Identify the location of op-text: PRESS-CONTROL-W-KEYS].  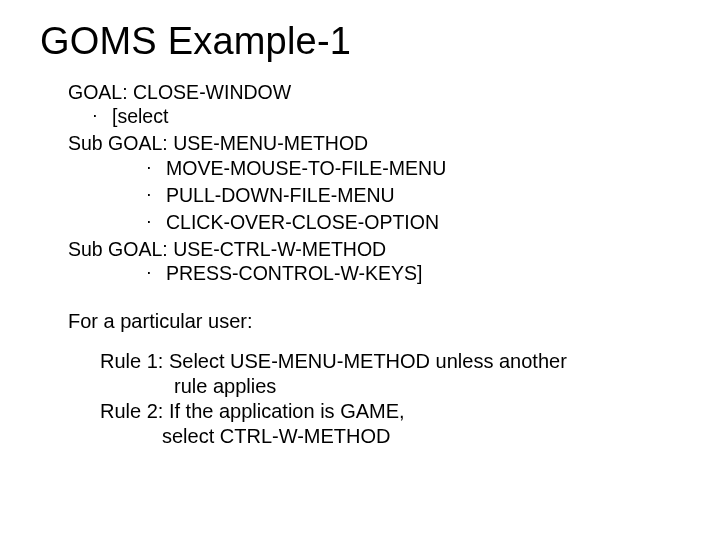
(294, 274).